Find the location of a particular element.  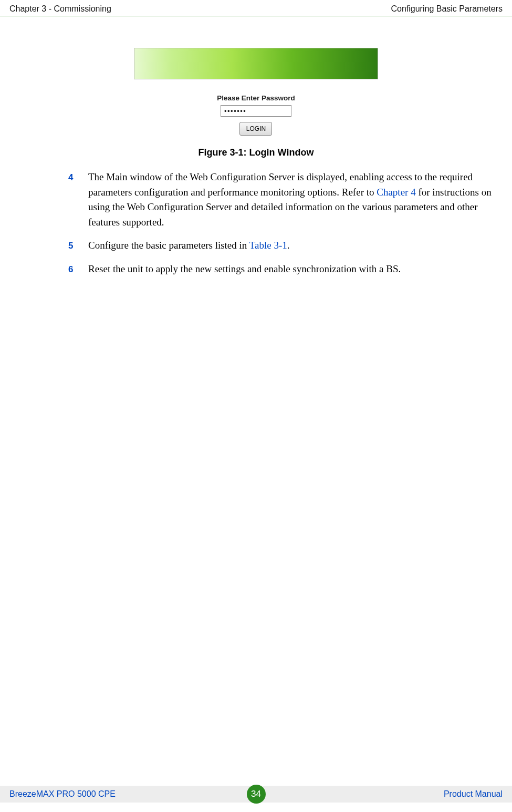

footer-product: BreezeMAX PRO 5000 CPE is located at coordinates (62, 794).